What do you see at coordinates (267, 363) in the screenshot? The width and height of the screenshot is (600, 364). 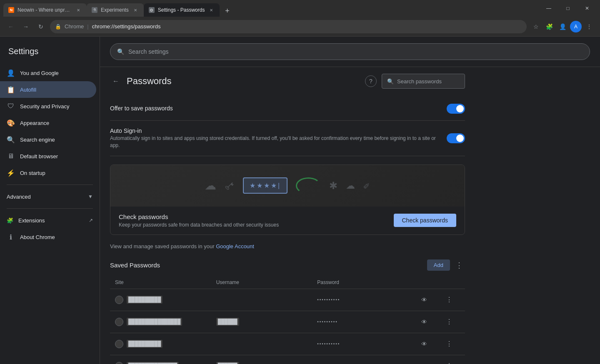 I see `username-cell-4: ██████` at bounding box center [267, 363].